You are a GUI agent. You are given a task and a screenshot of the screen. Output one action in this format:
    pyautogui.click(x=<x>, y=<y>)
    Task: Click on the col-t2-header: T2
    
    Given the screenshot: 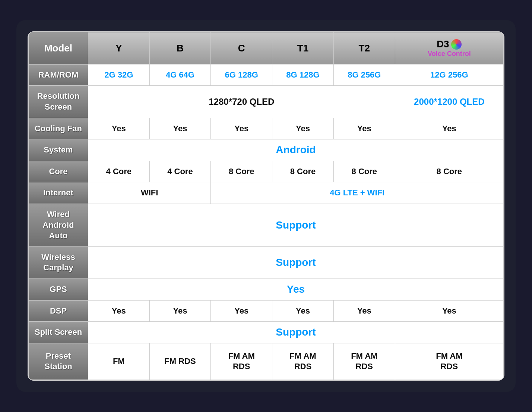 What is the action you would take?
    pyautogui.click(x=364, y=48)
    